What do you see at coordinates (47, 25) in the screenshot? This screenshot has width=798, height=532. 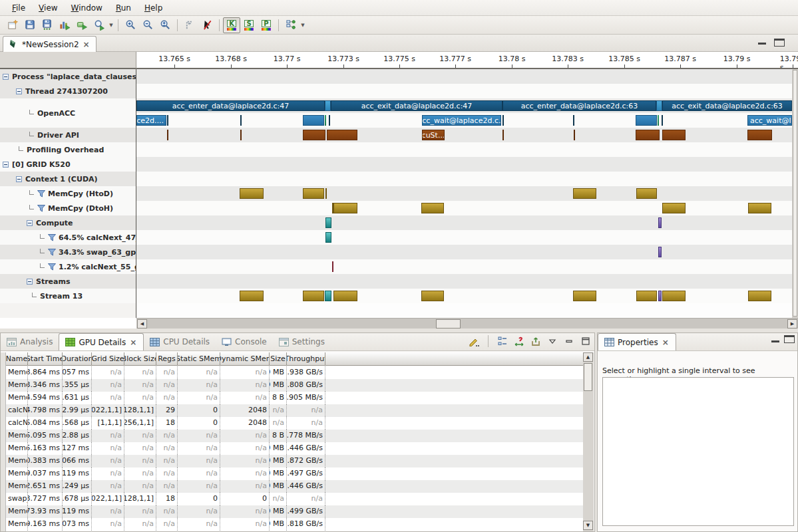 I see `save-as-icon` at bounding box center [47, 25].